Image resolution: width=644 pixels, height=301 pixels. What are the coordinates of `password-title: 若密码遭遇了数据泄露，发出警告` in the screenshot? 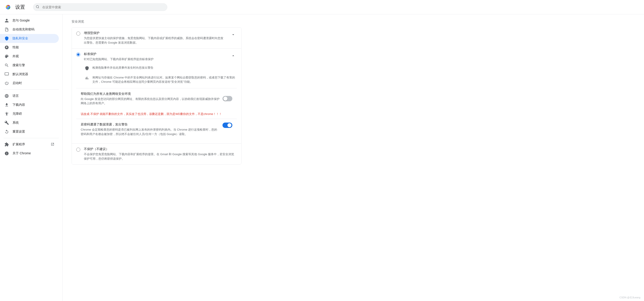 It's located at (150, 124).